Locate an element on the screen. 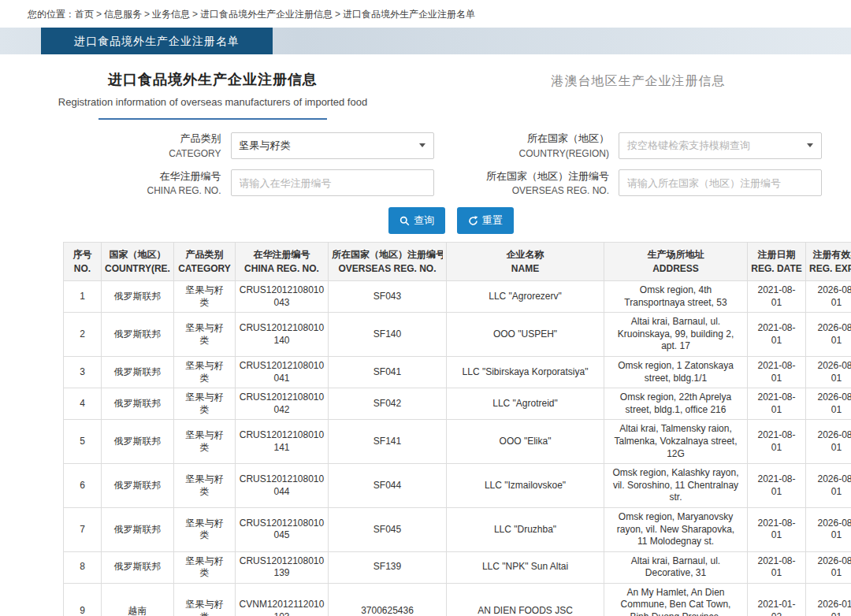 This screenshot has height=616, width=851. column-header: 序号NO. is located at coordinates (83, 262).